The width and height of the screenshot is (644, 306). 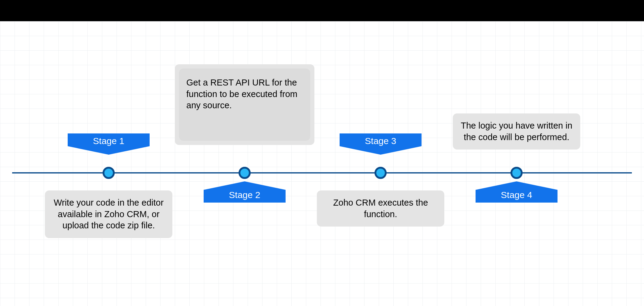 What do you see at coordinates (322, 11) in the screenshot?
I see `top-bar` at bounding box center [322, 11].